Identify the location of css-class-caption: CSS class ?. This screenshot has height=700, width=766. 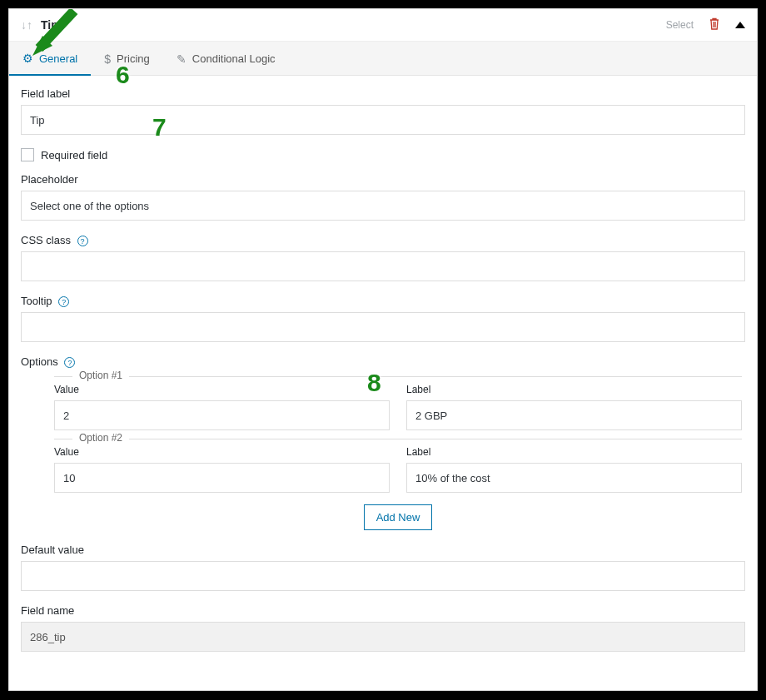
(383, 240).